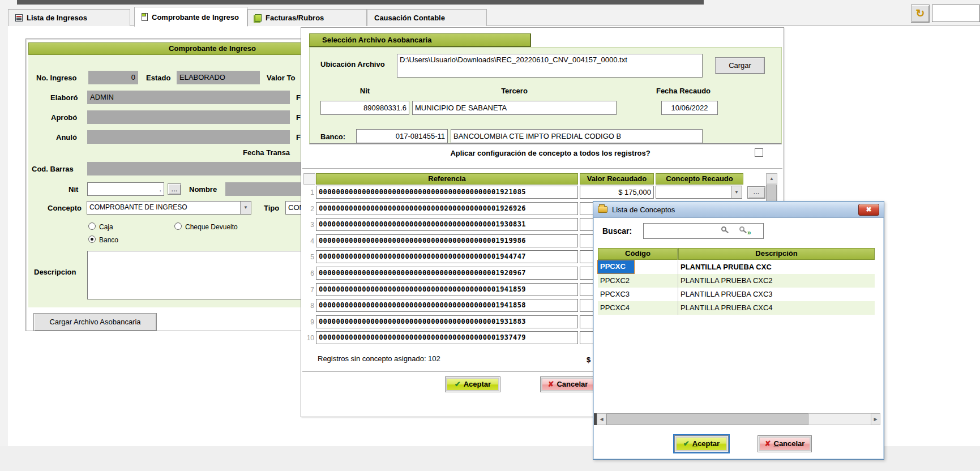  I want to click on ubicacion-archivo-label: Ubicación Archivo, so click(353, 65).